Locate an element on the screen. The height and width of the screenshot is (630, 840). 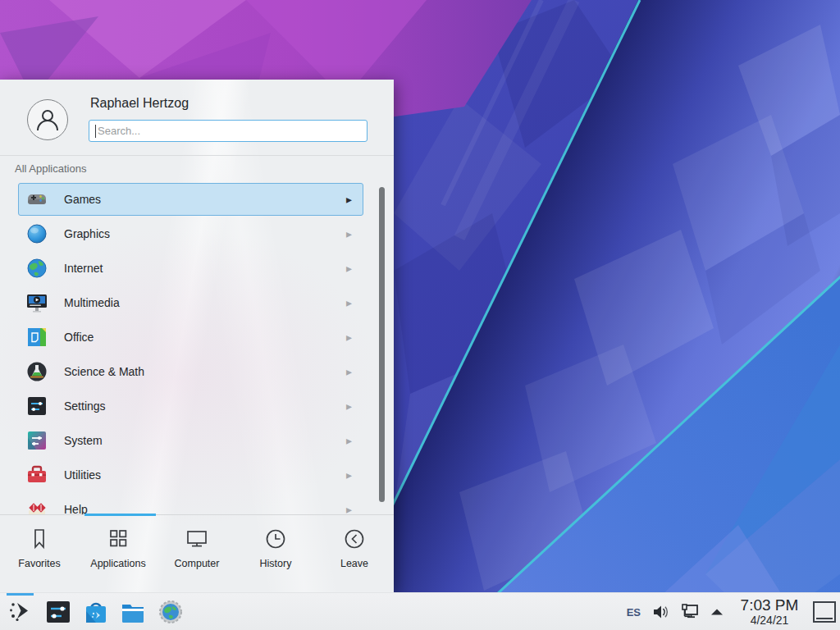
category-label: Settings is located at coordinates (85, 406).